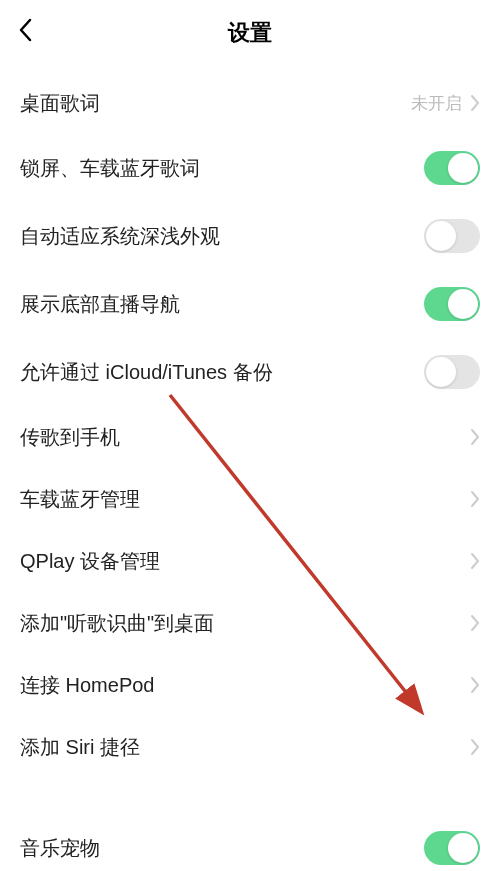  What do you see at coordinates (250, 103) in the screenshot?
I see `settings-row: 桌面歌词未开启` at bounding box center [250, 103].